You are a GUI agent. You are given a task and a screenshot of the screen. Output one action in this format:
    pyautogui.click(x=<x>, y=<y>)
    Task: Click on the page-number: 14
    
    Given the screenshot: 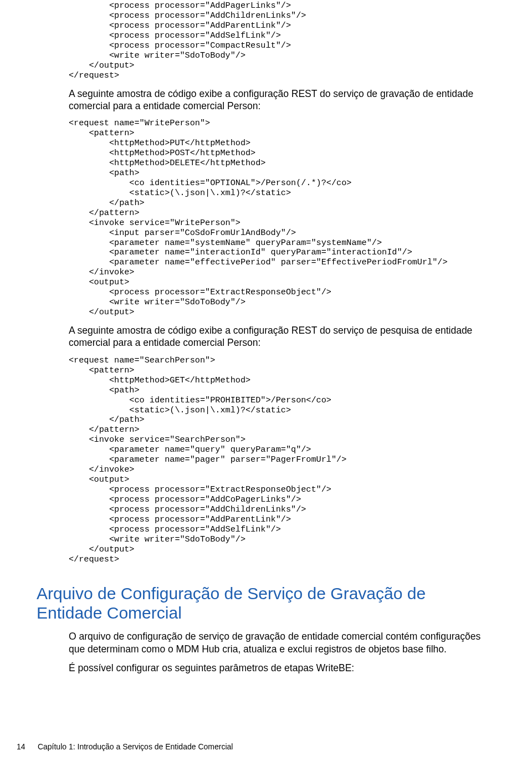 What is the action you would take?
    pyautogui.click(x=26, y=747)
    